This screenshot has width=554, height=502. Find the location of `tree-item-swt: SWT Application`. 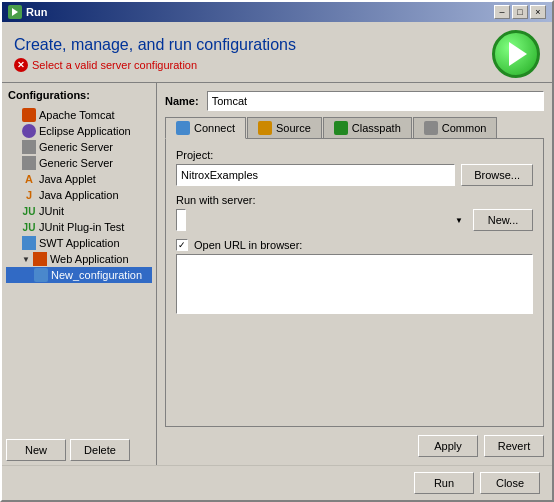

tree-item-swt: SWT Application is located at coordinates (79, 243).